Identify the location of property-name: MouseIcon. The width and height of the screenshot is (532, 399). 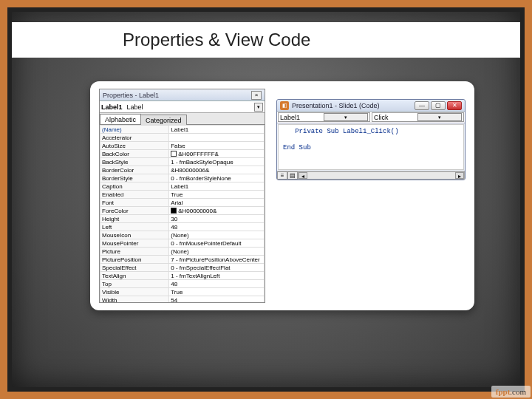
(134, 235).